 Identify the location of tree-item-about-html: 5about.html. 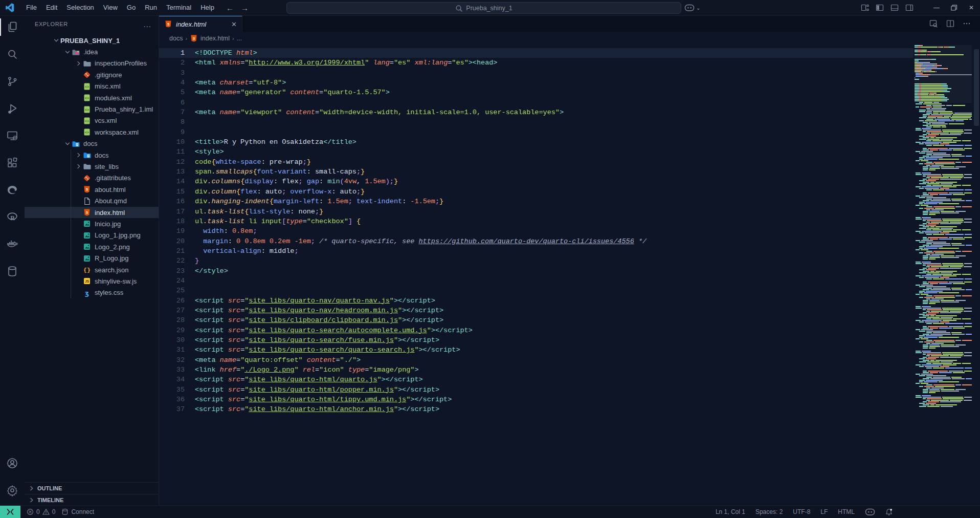
(92, 189).